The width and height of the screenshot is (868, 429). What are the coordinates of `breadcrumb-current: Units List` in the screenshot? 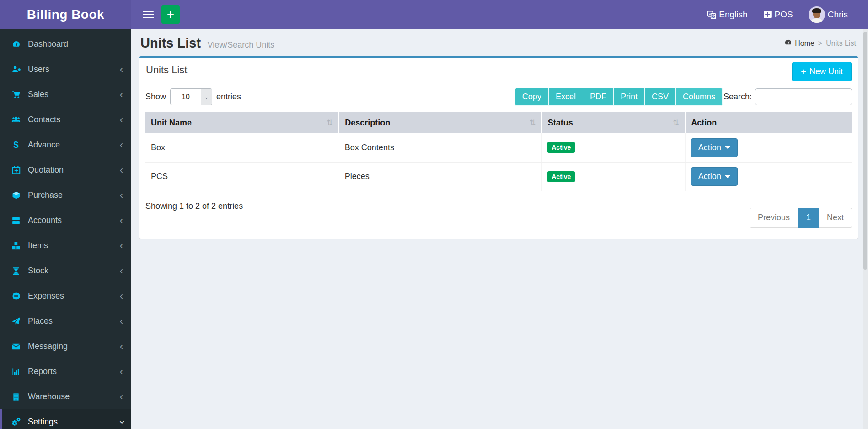 It's located at (841, 43).